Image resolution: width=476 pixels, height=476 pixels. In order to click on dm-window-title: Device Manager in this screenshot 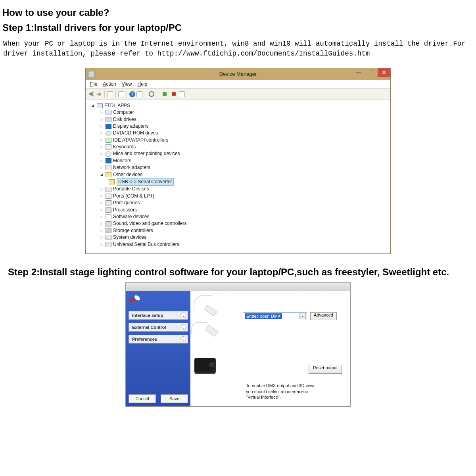, I will do `click(238, 74)`.